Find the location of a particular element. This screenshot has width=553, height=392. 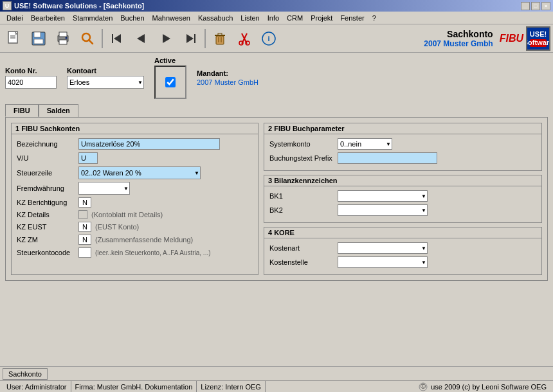

close-button: × is located at coordinates (546, 6).